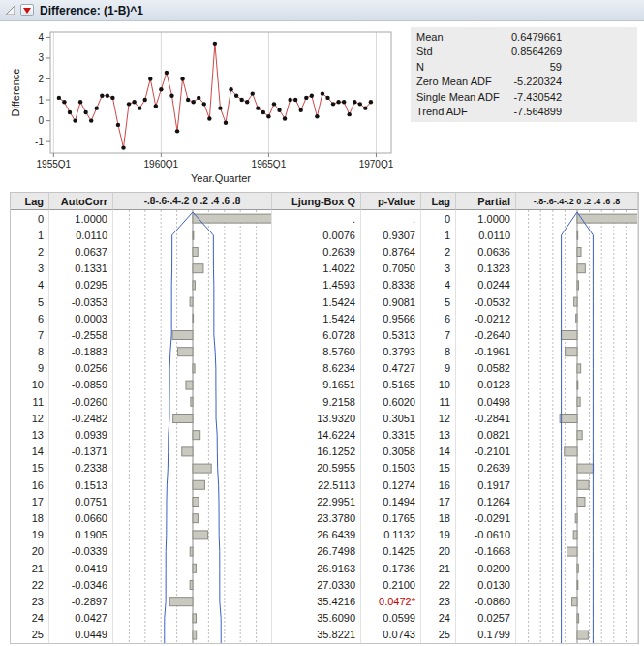 This screenshot has width=644, height=646. I want to click on autocorr-cell: -0.0353, so click(81, 302).